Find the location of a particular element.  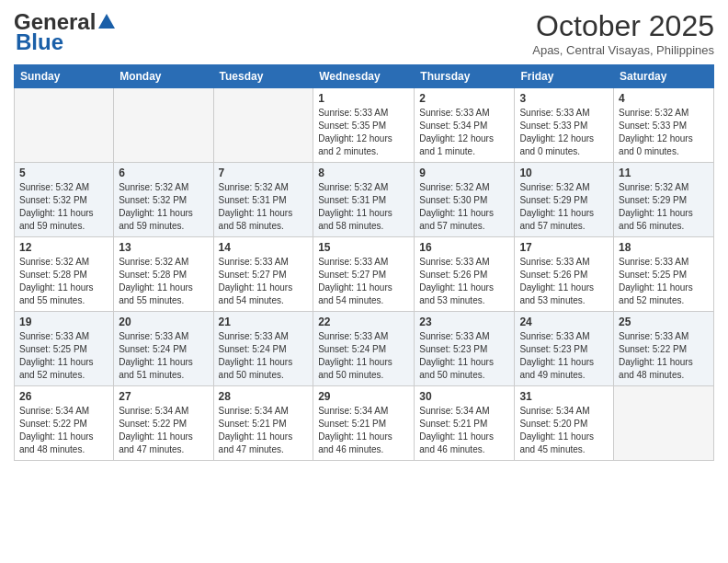

day-number: 2 is located at coordinates (464, 98).